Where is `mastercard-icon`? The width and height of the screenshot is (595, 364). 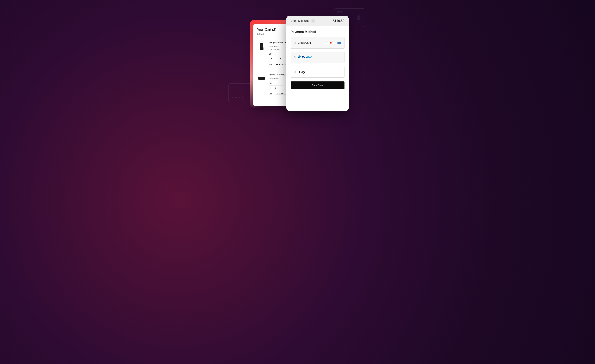 mastercard-icon is located at coordinates (331, 43).